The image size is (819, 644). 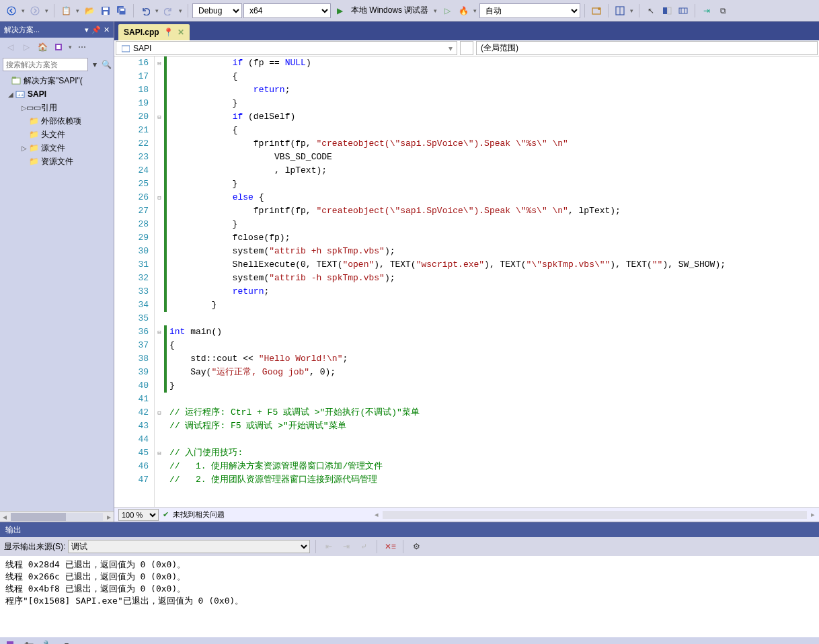 What do you see at coordinates (410, 597) in the screenshot?
I see `output-body: 线程 0x28d4 已退出，返回值为 0 (0x0)。线程 0x266c 已退出…` at bounding box center [410, 597].